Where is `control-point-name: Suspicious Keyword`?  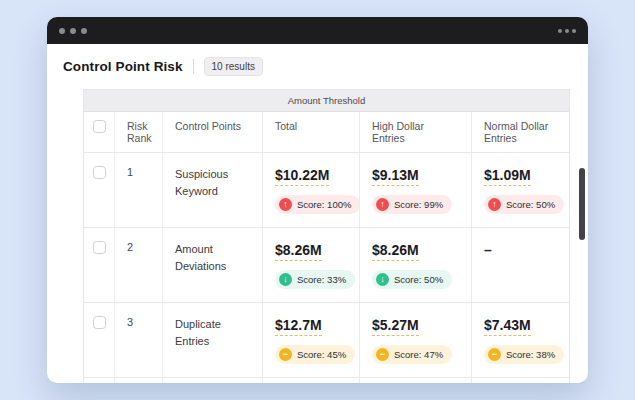
control-point-name: Suspicious Keyword is located at coordinates (212, 190).